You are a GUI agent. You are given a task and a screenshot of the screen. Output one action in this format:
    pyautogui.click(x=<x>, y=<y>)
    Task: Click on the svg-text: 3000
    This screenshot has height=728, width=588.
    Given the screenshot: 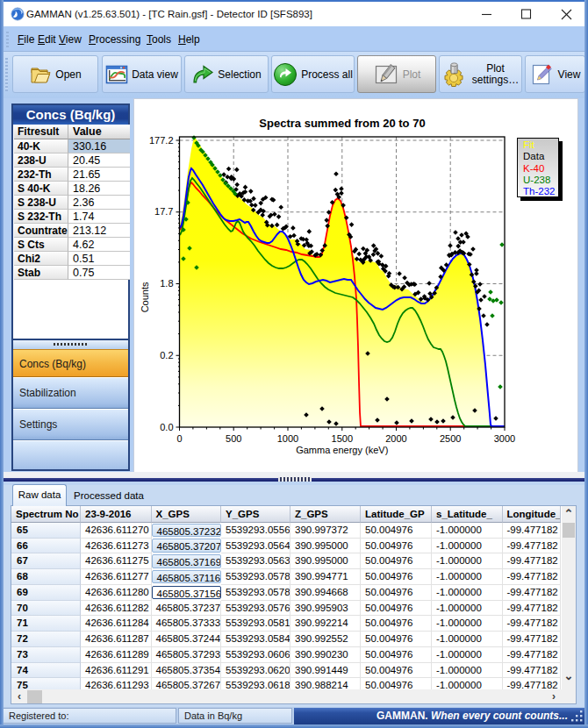 What is the action you would take?
    pyautogui.click(x=505, y=439)
    